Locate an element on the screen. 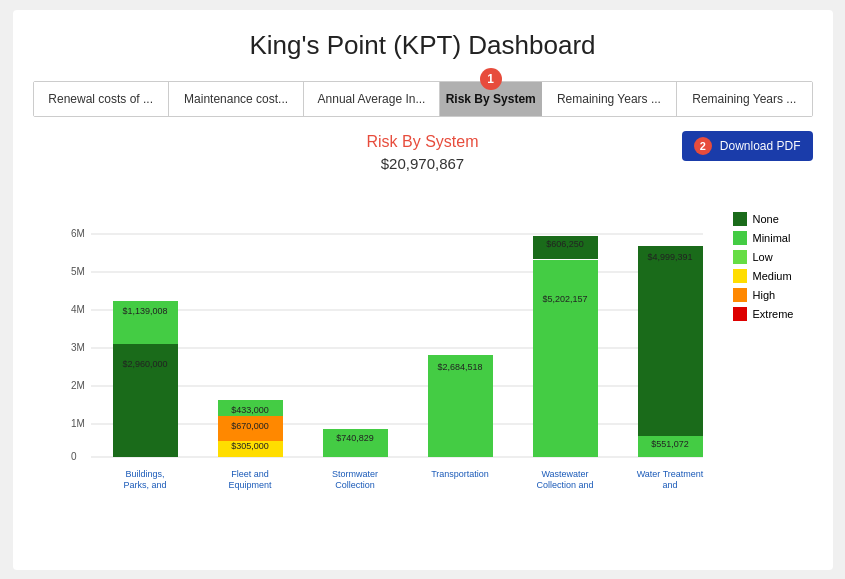 Image resolution: width=845 pixels, height=579 pixels. download-badge: 2 is located at coordinates (703, 146).